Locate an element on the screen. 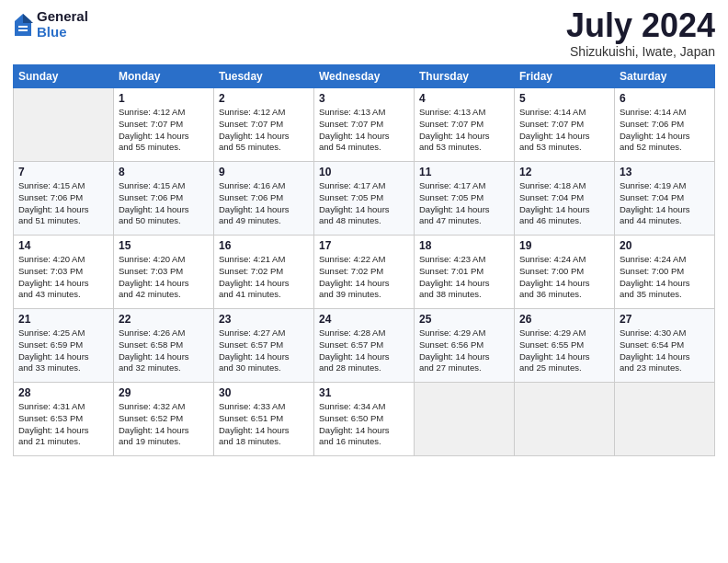 This screenshot has height=563, width=728. day-number: 9 is located at coordinates (264, 172).